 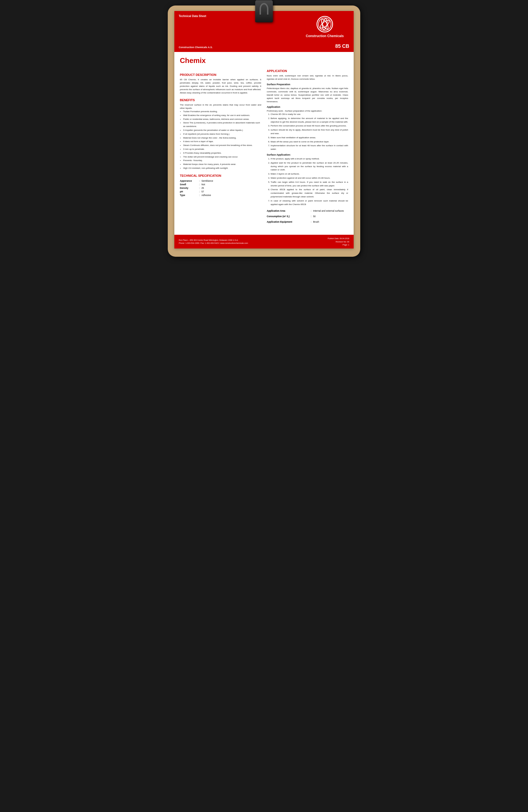 I want to click on benefits-list: Tuzlan Formation prevents dusting. Wall …, so click(x=220, y=140).